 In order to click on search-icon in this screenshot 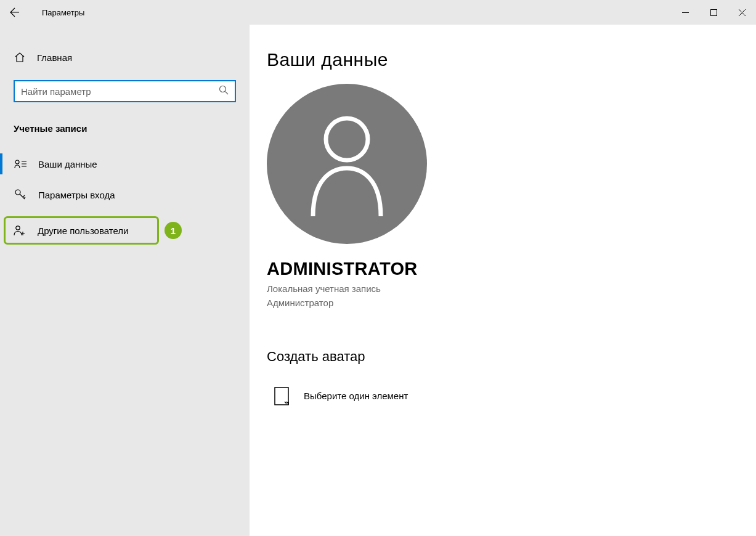, I will do `click(224, 91)`.